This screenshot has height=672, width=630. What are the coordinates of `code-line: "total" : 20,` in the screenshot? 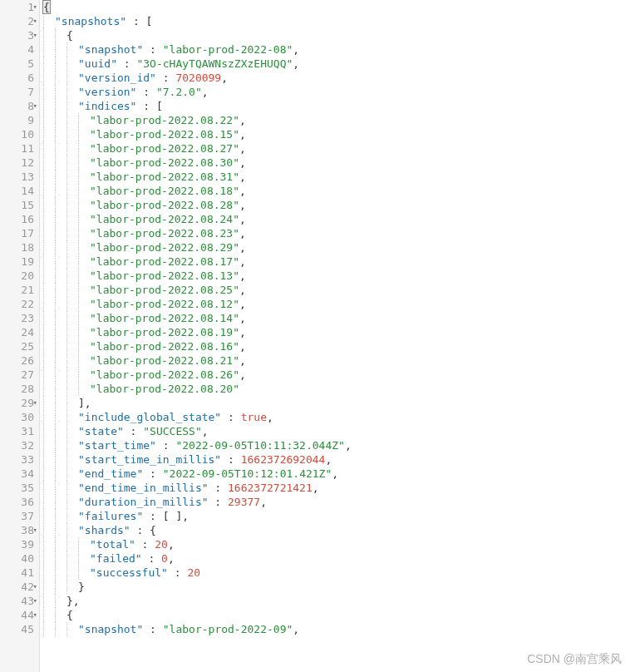 It's located at (337, 544).